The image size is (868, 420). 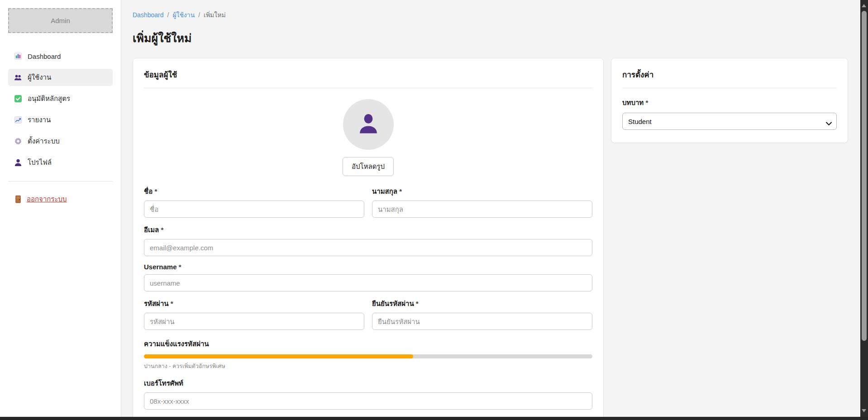 I want to click on breadcrumb-dashboard: Dashboard, so click(x=148, y=15).